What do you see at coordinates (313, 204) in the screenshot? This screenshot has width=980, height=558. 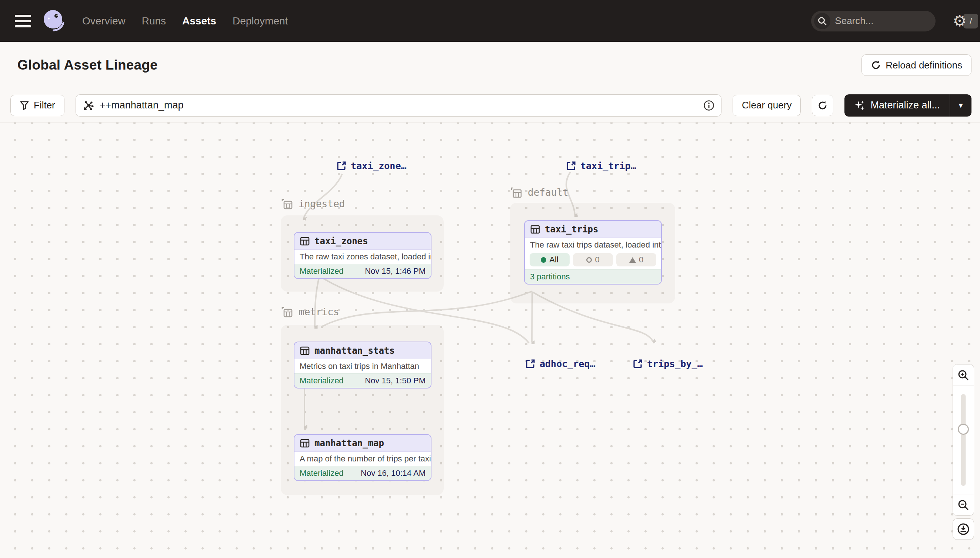 I see `group-label-ingested: ingested` at bounding box center [313, 204].